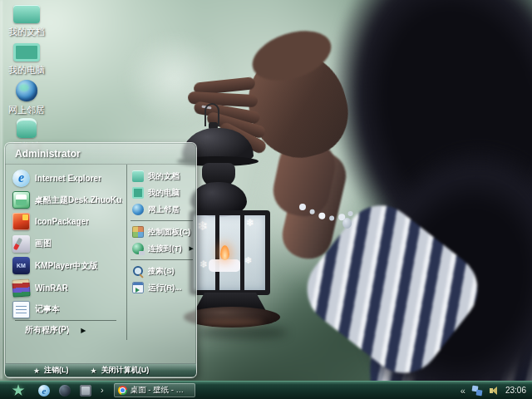  I want to click on user-name: Administrator, so click(48, 154).